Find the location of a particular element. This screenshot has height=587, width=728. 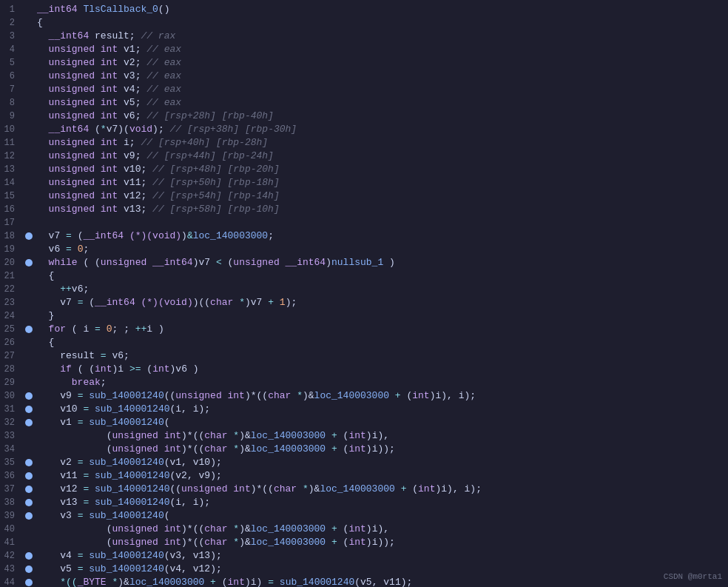

code-text: } is located at coordinates (382, 316).